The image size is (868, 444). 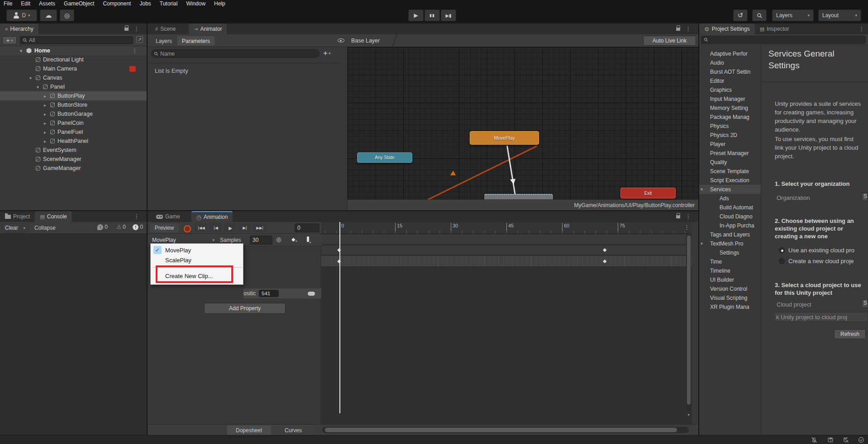 I want to click on menu-file: File, so click(x=8, y=4).